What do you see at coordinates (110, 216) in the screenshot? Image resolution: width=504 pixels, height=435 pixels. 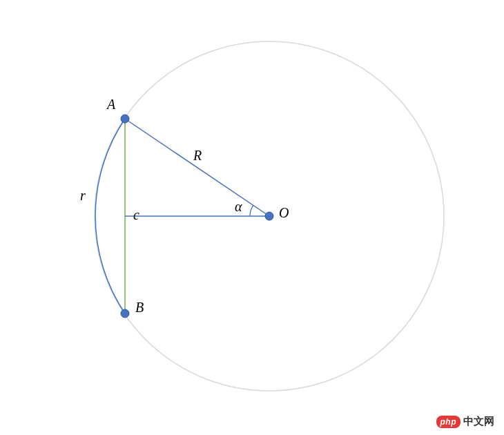 I see `arc-ab` at bounding box center [110, 216].